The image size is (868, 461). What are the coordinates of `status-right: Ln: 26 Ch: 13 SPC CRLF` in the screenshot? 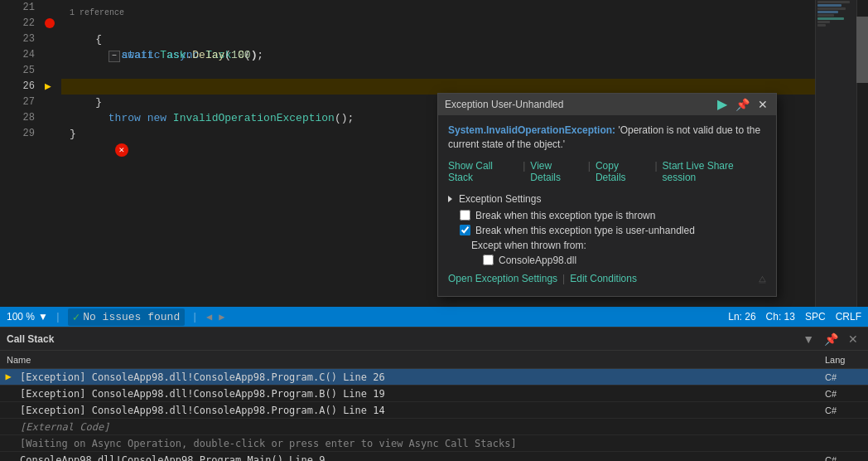 It's located at (795, 317).